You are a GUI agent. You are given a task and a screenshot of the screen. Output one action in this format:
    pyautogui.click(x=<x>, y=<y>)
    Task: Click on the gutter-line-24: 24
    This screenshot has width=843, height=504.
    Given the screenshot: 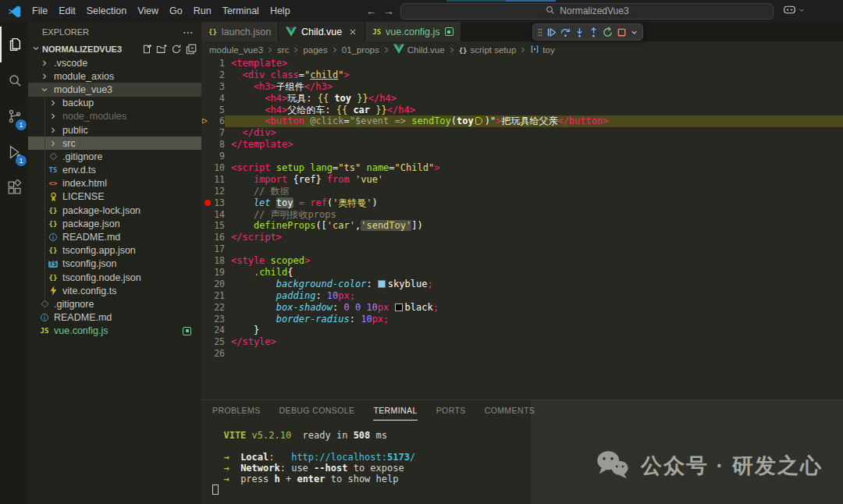 What is the action you would take?
    pyautogui.click(x=213, y=331)
    